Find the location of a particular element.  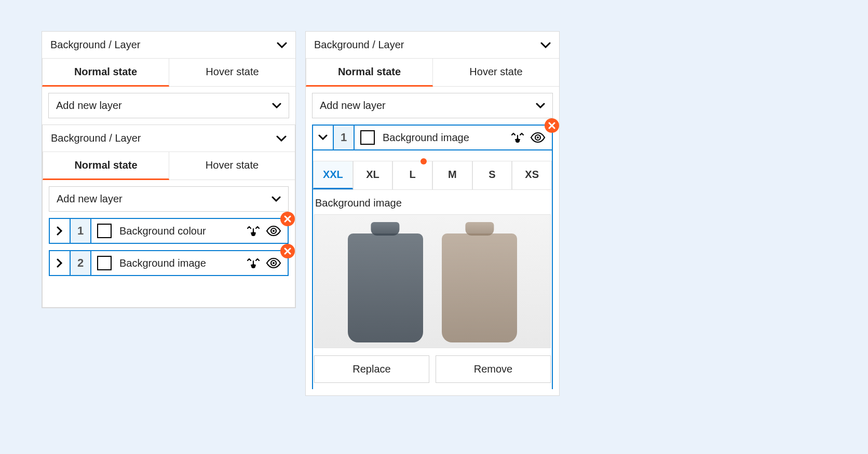

layer-row-expanded: 1 Background image is located at coordinates (432, 137).